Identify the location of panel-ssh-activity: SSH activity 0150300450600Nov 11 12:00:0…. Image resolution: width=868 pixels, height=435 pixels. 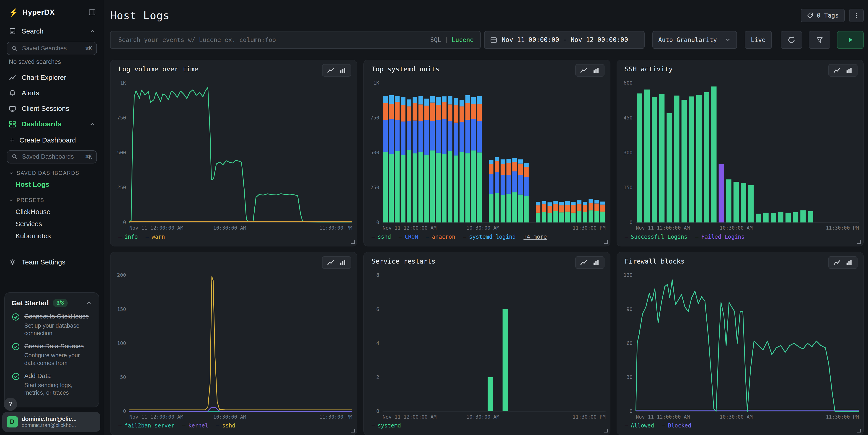
(740, 153).